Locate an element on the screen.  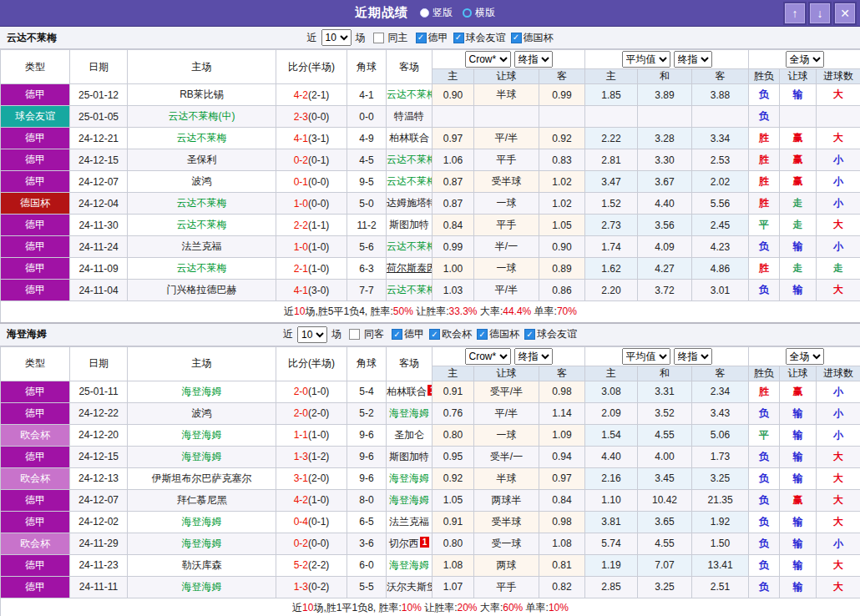
odds-home-cell: 1.08 is located at coordinates (453, 565).